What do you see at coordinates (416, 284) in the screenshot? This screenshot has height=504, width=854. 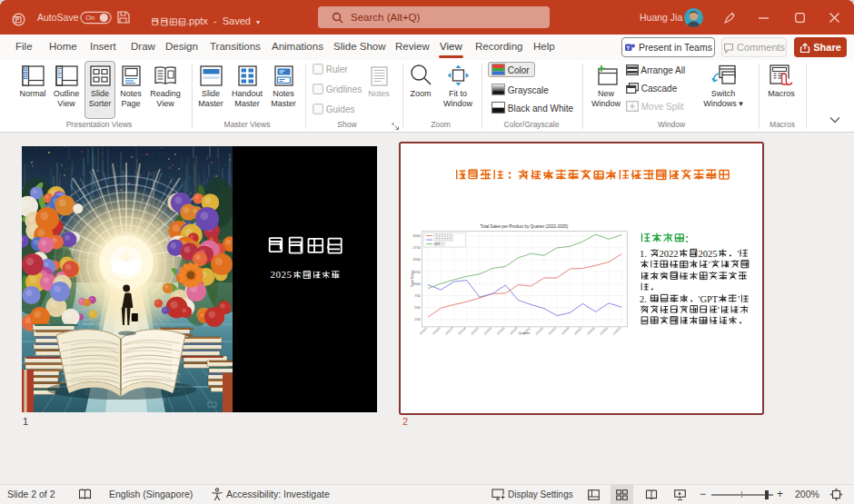 I see `svg-text: 1000` at bounding box center [416, 284].